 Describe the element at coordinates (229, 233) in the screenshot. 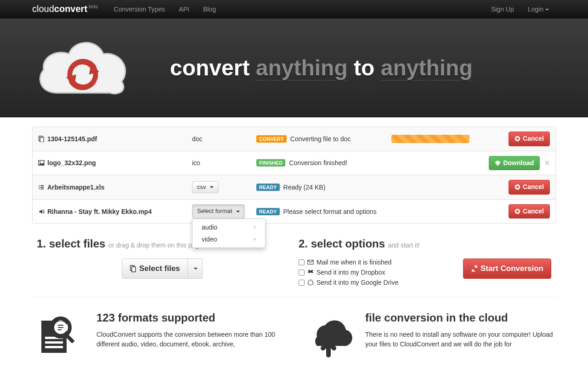

I see `format-dropdown: audio video` at that location.